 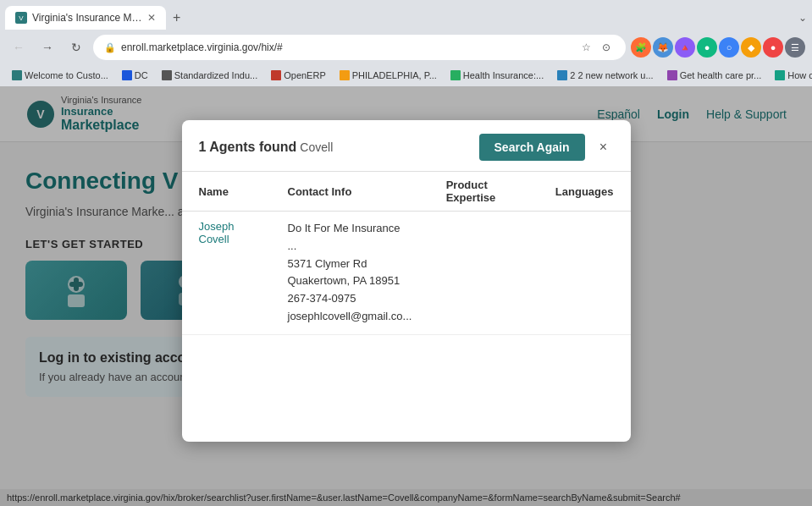 What do you see at coordinates (351, 272) in the screenshot?
I see `contact-info: Do It For Me Insurance ... 5371 Clymer R…` at bounding box center [351, 272].